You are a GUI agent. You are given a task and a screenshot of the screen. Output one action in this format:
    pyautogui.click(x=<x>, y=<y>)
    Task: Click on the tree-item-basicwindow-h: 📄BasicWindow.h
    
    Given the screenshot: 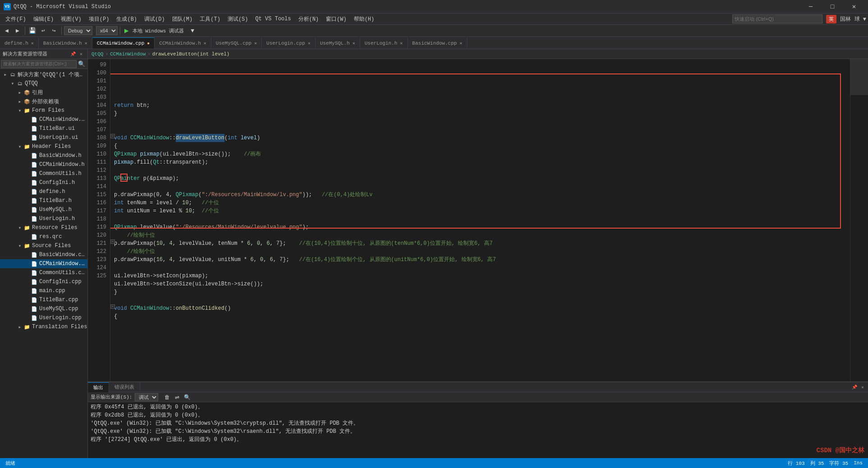 What is the action you would take?
    pyautogui.click(x=44, y=156)
    